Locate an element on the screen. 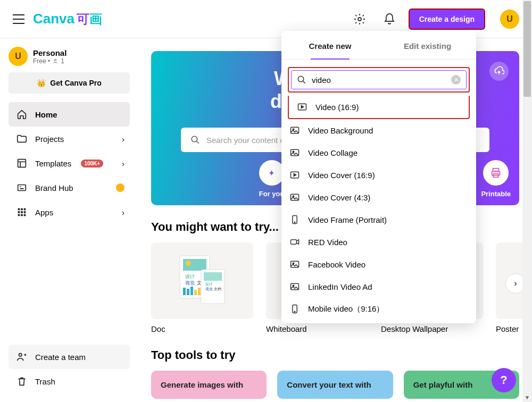 This screenshot has height=402, width=532. workspace-switcher: U Personal Free • 1 is located at coordinates (69, 56).